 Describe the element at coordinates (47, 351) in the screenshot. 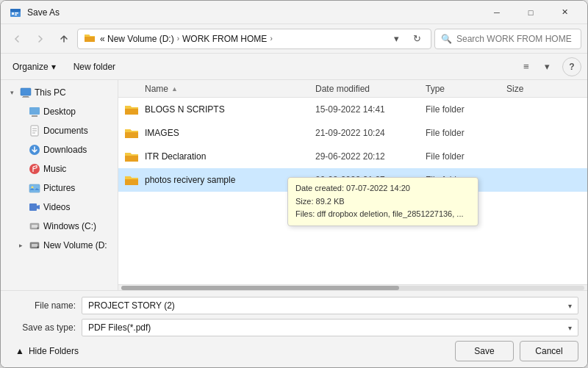

I see `hide-folders-button: ▲ Hide Folders` at that location.